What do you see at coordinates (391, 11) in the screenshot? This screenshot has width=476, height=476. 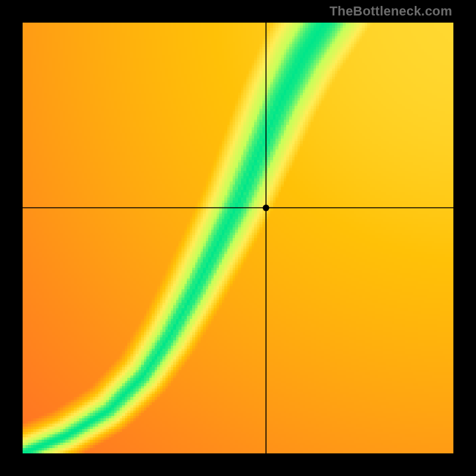 I see `watermark-text: TheBottleneck.com` at bounding box center [391, 11].